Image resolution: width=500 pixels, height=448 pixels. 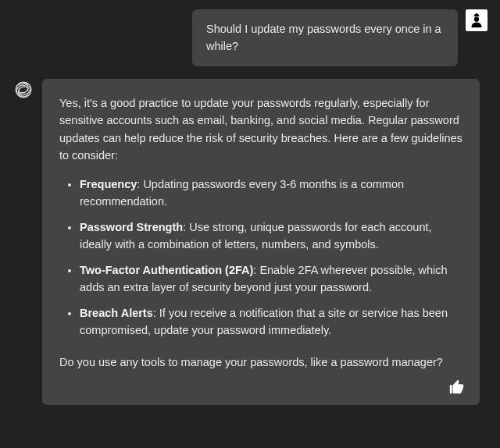 What do you see at coordinates (271, 236) in the screenshot?
I see `list-item: Password Strength: Use strong, unique pa…` at bounding box center [271, 236].